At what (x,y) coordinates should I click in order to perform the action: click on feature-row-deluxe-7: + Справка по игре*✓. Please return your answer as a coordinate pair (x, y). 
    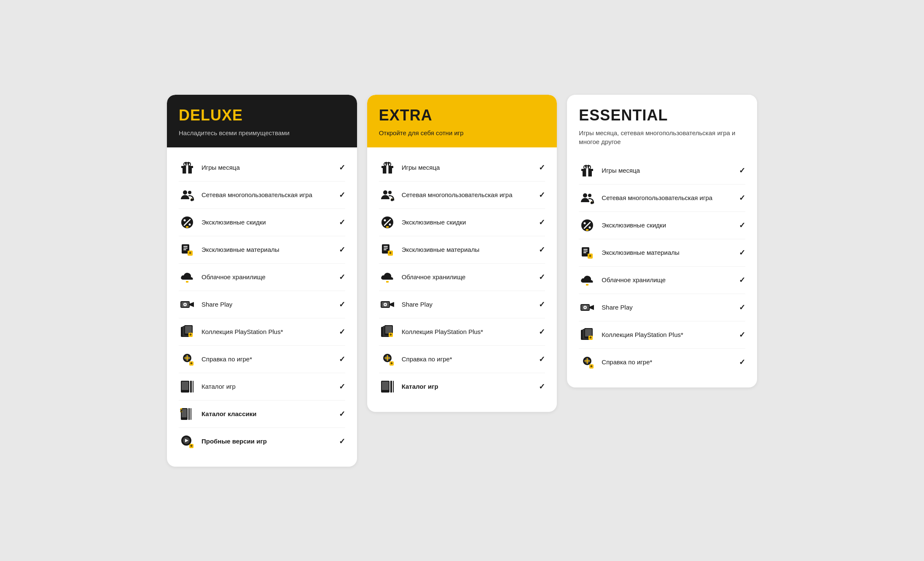
    Looking at the image, I should click on (262, 360).